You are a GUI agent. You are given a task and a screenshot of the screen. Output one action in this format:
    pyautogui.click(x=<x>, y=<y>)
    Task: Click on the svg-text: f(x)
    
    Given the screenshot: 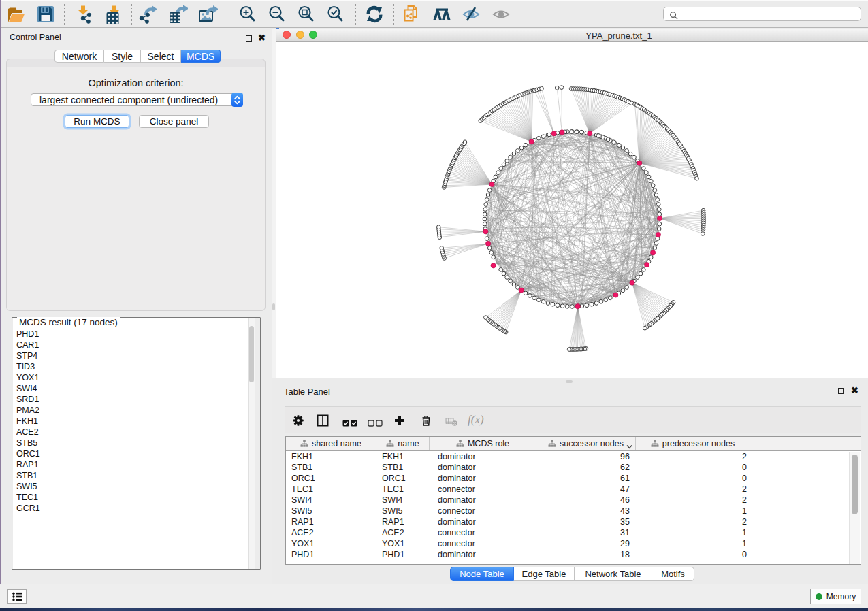 What is the action you would take?
    pyautogui.click(x=476, y=419)
    